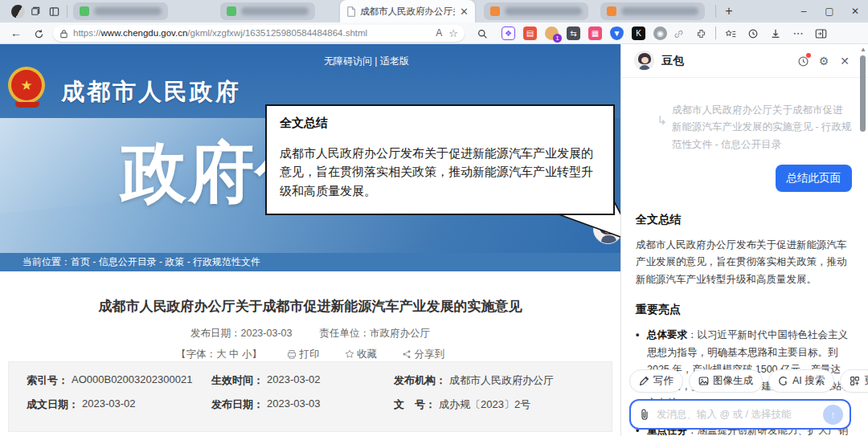 This screenshot has height=436, width=868. What do you see at coordinates (508, 34) in the screenshot?
I see `extension-purple-icon: ❖` at bounding box center [508, 34].